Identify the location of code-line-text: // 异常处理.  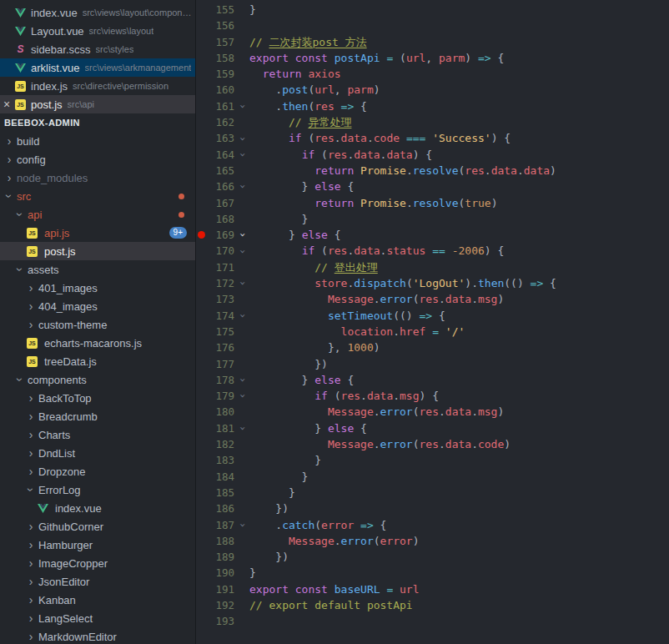
(300, 122).